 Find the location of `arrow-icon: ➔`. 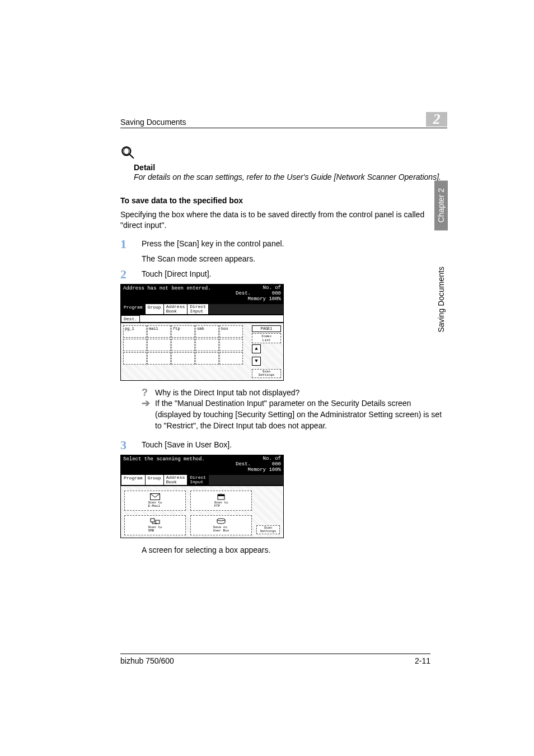

arrow-icon: ➔ is located at coordinates (146, 414).